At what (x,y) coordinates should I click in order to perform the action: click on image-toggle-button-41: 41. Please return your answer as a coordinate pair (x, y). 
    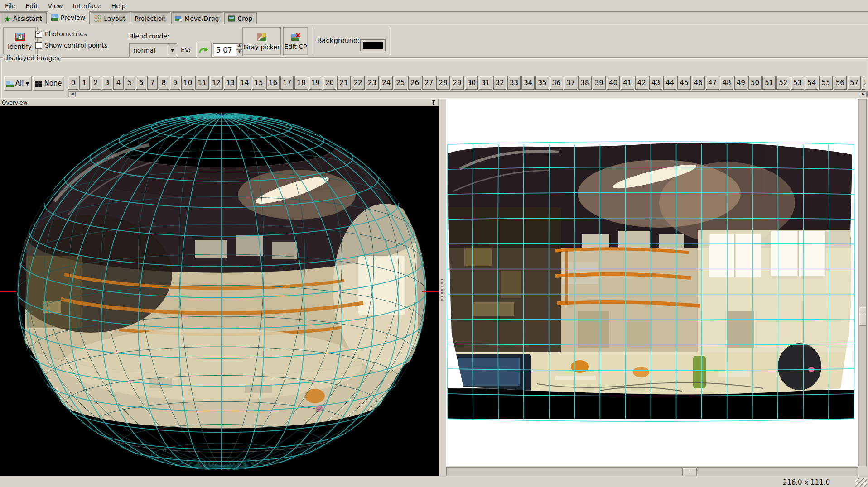
    Looking at the image, I should click on (627, 83).